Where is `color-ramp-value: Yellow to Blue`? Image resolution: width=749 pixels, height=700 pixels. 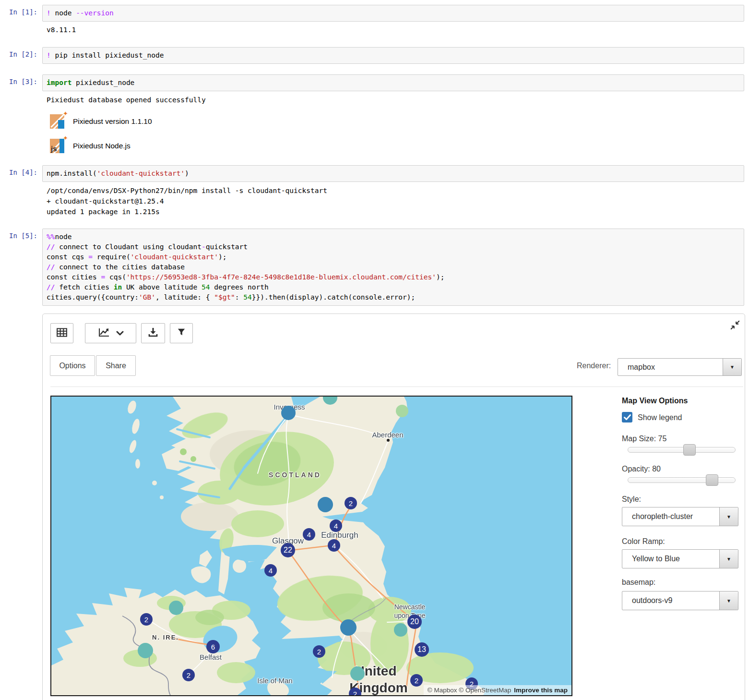 color-ramp-value: Yellow to Blue is located at coordinates (671, 559).